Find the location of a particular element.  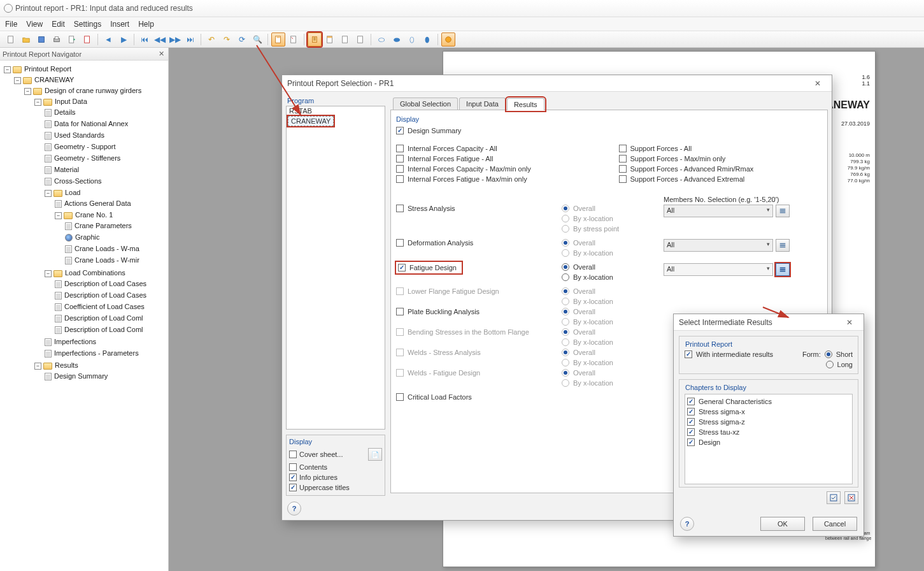

tb-save is located at coordinates (41, 40).